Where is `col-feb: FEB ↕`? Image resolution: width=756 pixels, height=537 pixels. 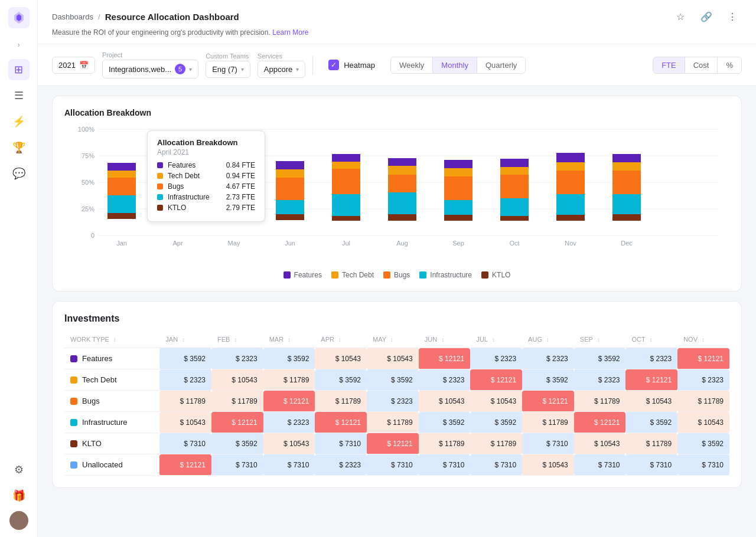 col-feb: FEB ↕ is located at coordinates (237, 340).